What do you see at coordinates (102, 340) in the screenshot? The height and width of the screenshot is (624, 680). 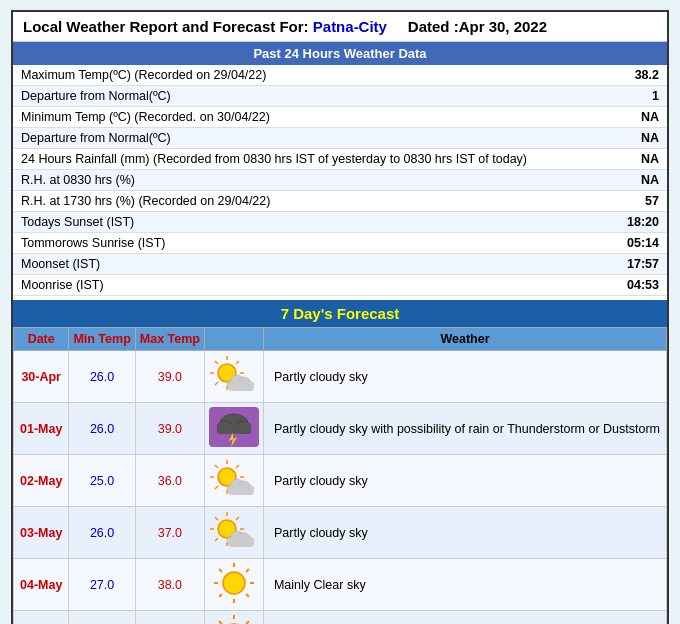 I see `forecast-col-header: Min Temp` at bounding box center [102, 340].